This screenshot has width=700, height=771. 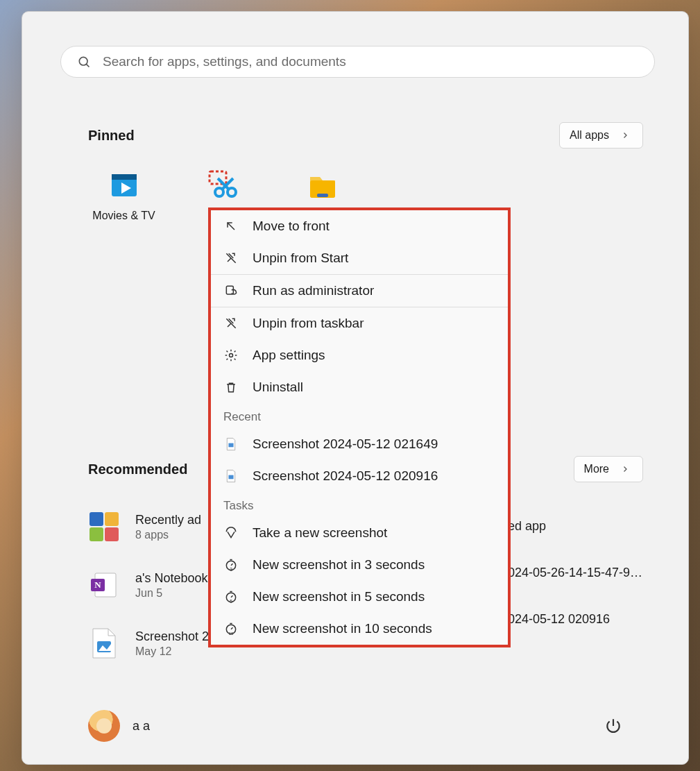 What do you see at coordinates (231, 291) in the screenshot?
I see `shield-icon` at bounding box center [231, 291].